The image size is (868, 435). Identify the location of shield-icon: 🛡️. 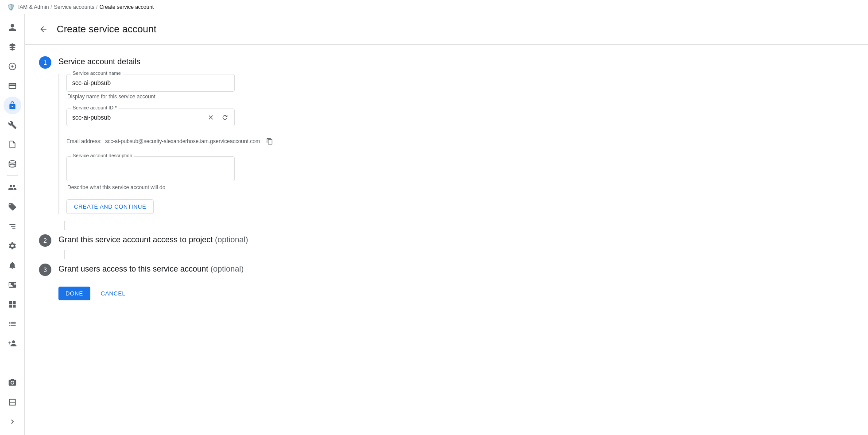
(11, 7).